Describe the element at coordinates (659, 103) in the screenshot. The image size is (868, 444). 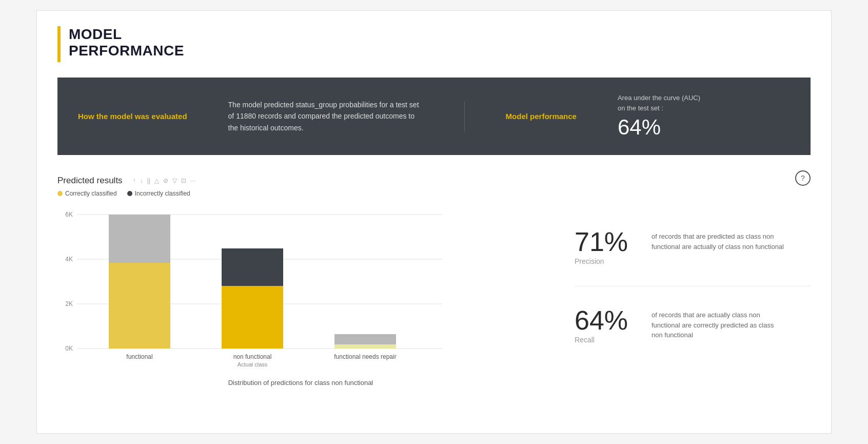
I see `banner-auc-label: Area under the curve (AUC) on the test s…` at that location.